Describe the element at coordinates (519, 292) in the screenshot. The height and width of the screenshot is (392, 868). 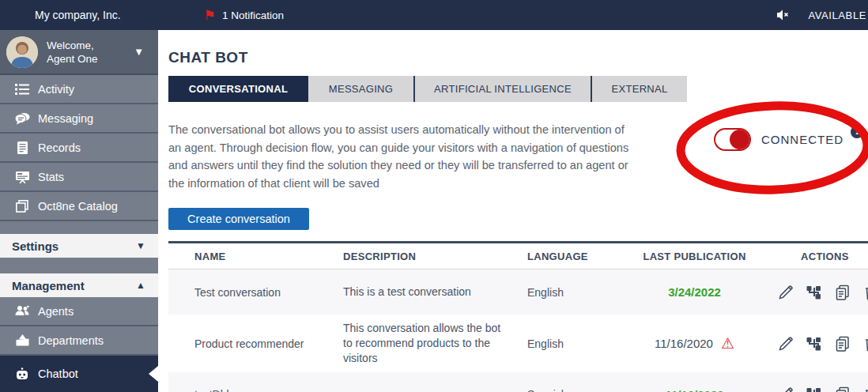
I see `table-row: Test conversation This is a test convers…` at that location.